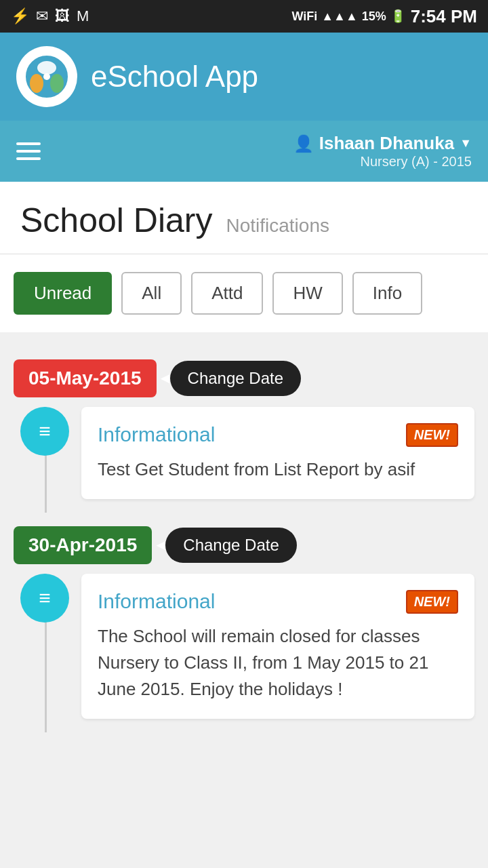  What do you see at coordinates (244, 545) in the screenshot?
I see `date-header-2: 30-Apr-2015 Change Date` at bounding box center [244, 545].